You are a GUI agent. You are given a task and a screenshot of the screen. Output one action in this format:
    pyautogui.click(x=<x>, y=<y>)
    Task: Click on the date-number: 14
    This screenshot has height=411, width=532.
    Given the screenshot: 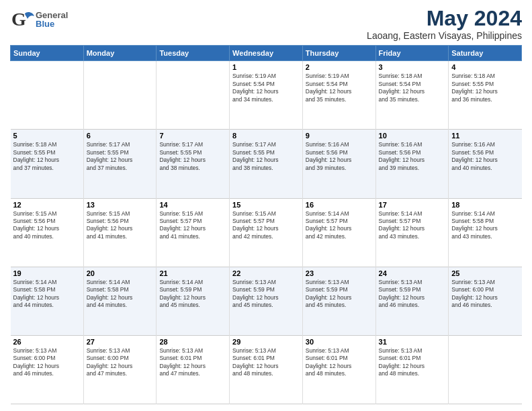 What is the action you would take?
    pyautogui.click(x=193, y=205)
    